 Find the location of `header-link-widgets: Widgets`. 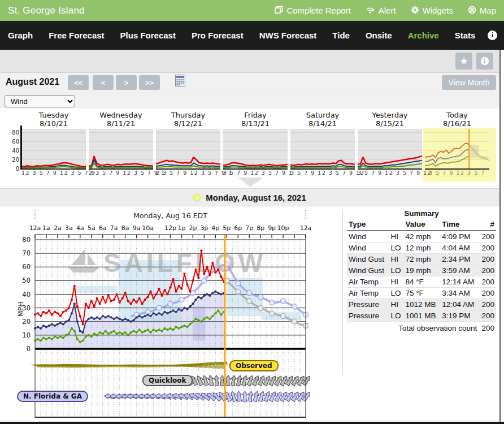

header-link-widgets: Widgets is located at coordinates (432, 11).